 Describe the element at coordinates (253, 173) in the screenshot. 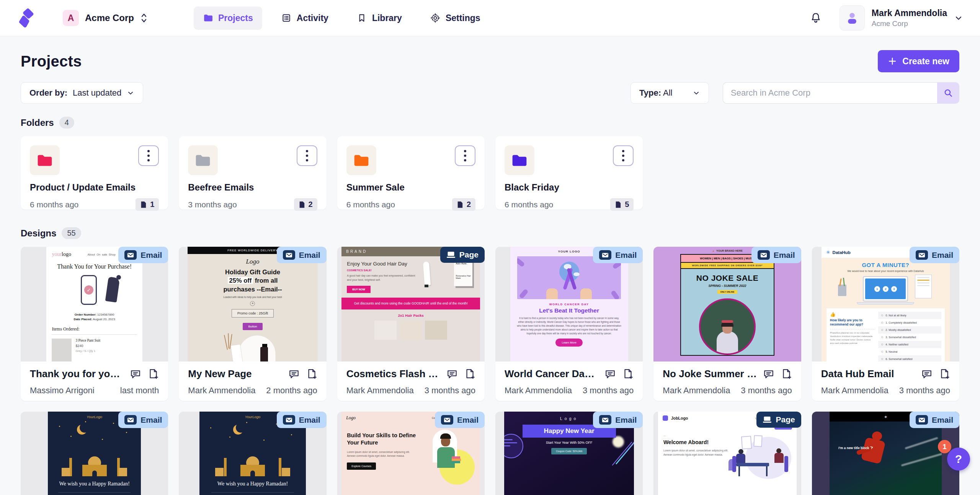

I see `folder-card: Beefree Emails 3 months ago 2` at that location.